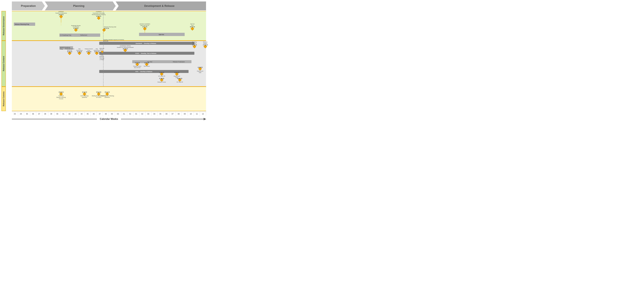  What do you see at coordinates (109, 119) in the screenshot?
I see `cal-weeks-label: Calendar Weeks` at bounding box center [109, 119].